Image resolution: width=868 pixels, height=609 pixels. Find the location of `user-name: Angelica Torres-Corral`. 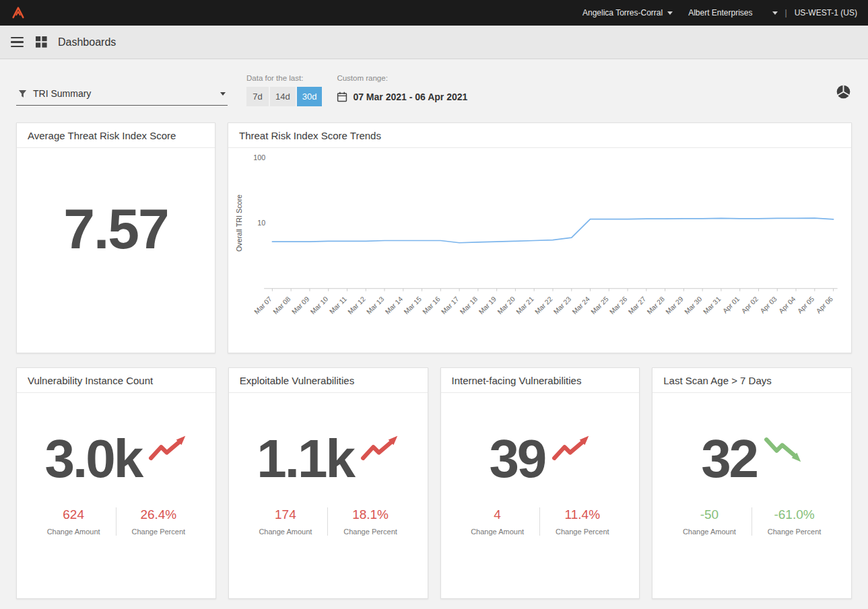

user-name: Angelica Torres-Corral is located at coordinates (622, 13).